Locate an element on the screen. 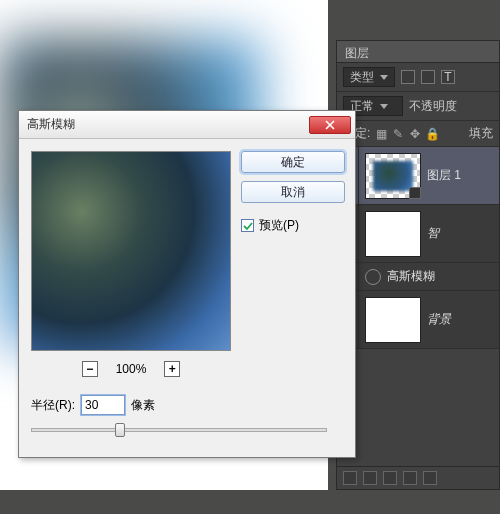 Image resolution: width=500 pixels, height=514 pixels. fx-button is located at coordinates (350, 478).